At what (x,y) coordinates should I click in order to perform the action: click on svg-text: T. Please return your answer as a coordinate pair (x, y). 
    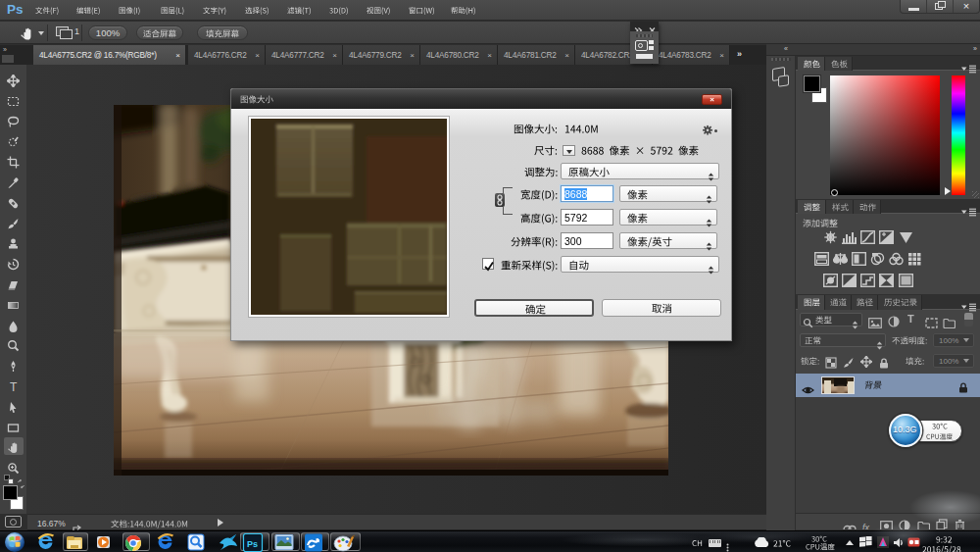
    Looking at the image, I should click on (14, 386).